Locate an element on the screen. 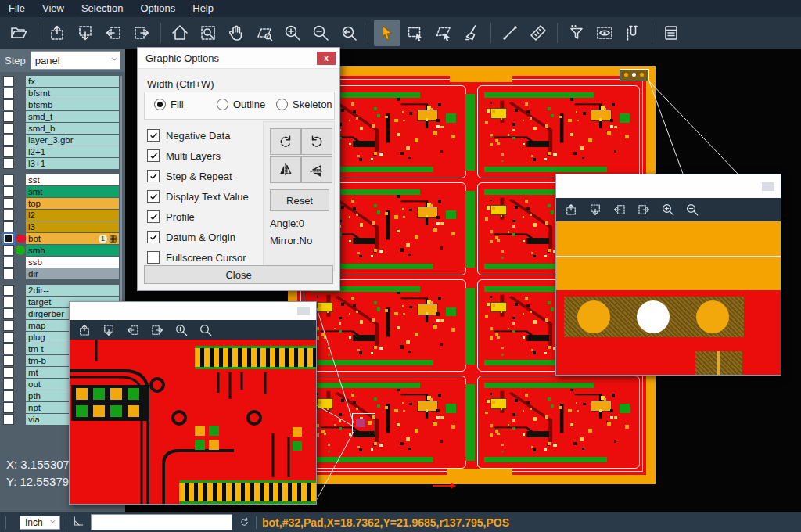  layer-checkbox-pth is located at coordinates (9, 396).